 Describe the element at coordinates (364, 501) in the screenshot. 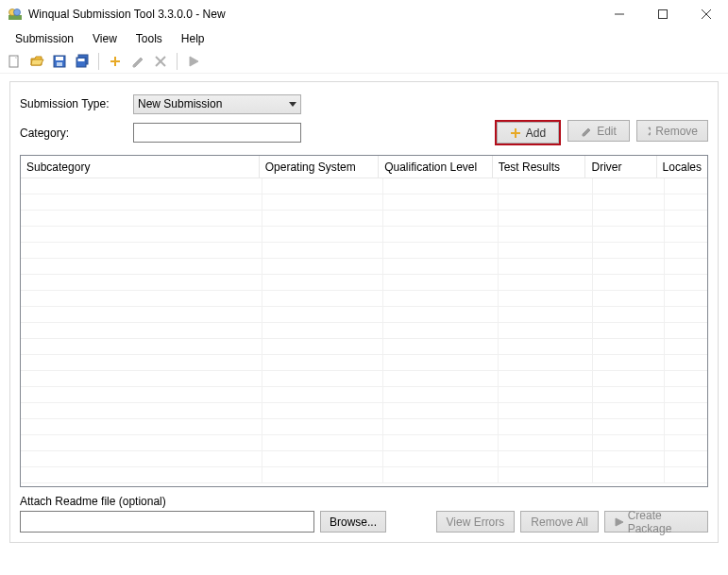

I see `attach-label: Attach Readme file (optional)` at that location.